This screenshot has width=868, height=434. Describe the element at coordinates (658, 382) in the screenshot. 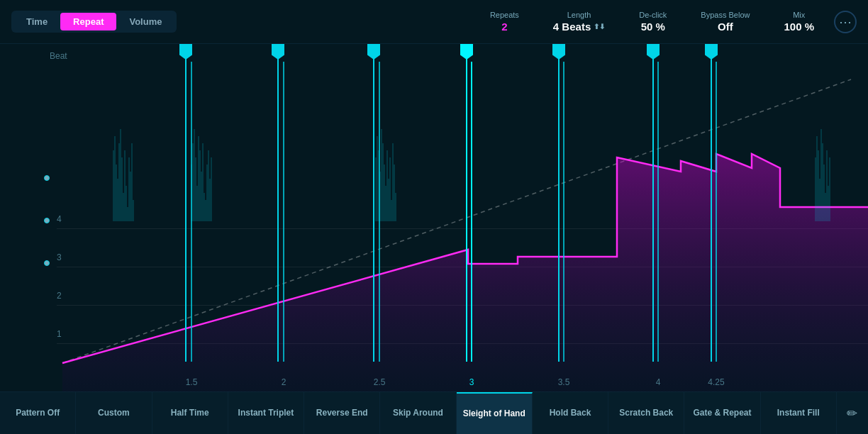

I see `x-label-4: 4` at that location.